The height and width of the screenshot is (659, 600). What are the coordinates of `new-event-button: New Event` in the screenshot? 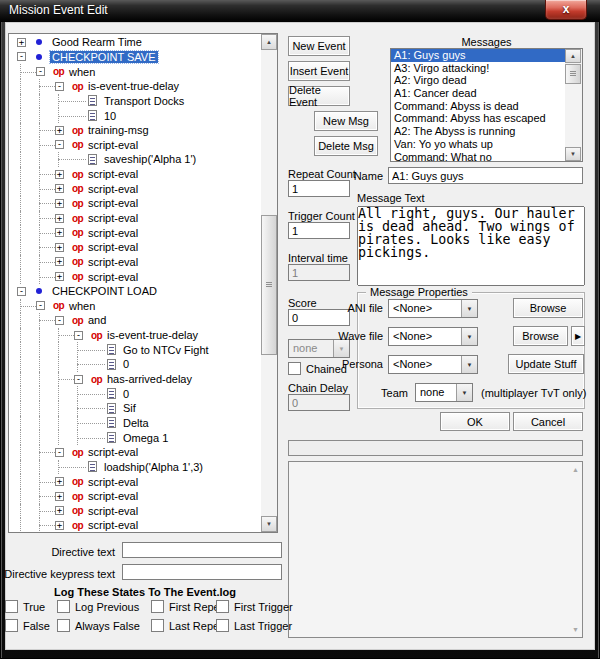 It's located at (319, 46).